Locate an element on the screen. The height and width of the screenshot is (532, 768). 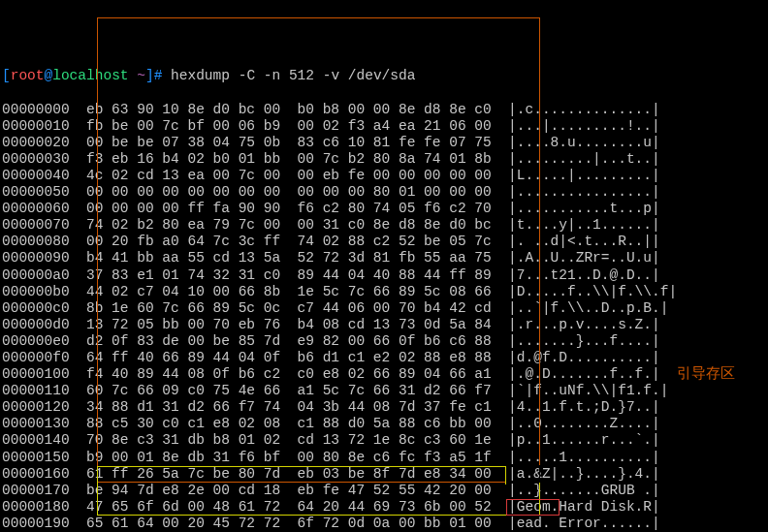
shell-prompt: [root@localhost ~]# hexdump -C -n 512 -v… is located at coordinates (384, 76).